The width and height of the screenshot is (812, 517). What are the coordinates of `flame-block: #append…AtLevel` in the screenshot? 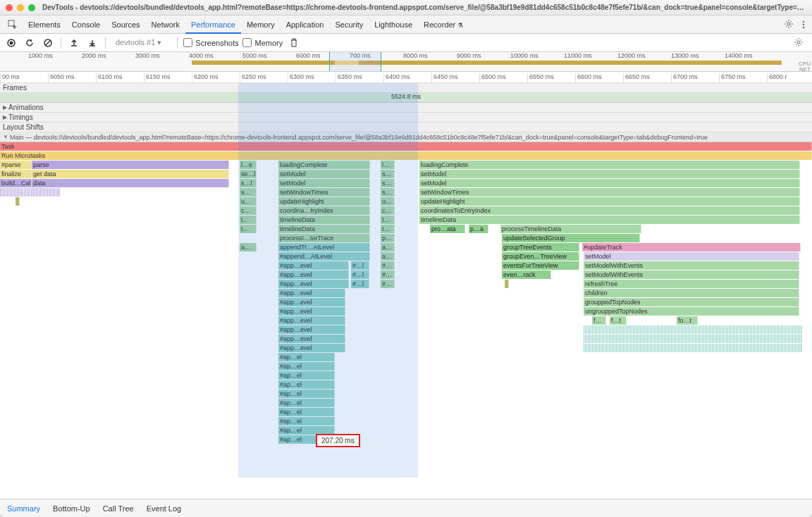 It's located at (324, 256).